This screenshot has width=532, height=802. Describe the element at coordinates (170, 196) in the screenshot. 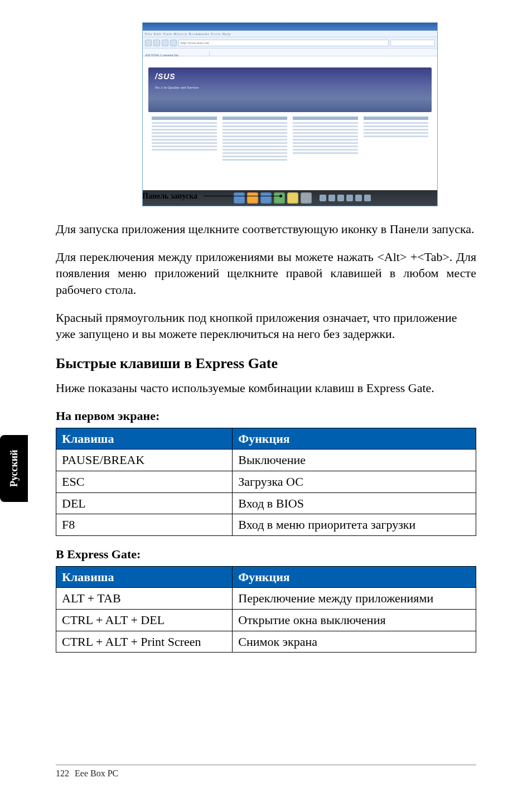

I see `callout-label: Панель запуска` at that location.